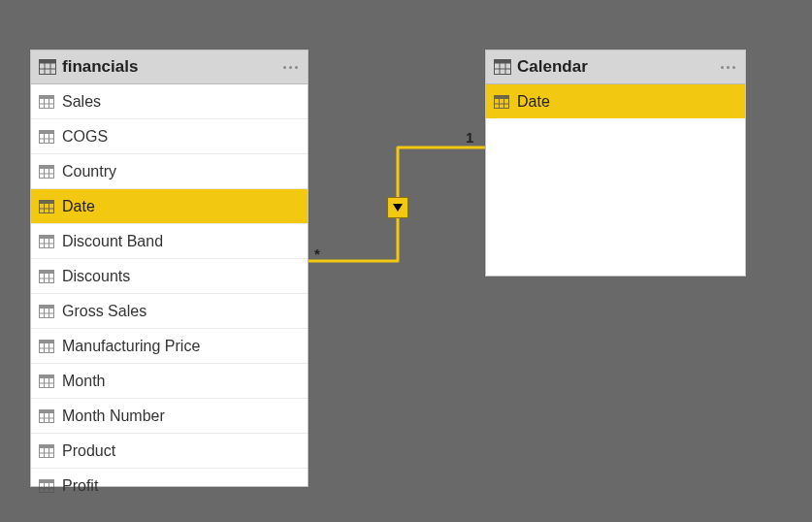  Describe the element at coordinates (80, 486) in the screenshot. I see `field-label: Profit` at that location.